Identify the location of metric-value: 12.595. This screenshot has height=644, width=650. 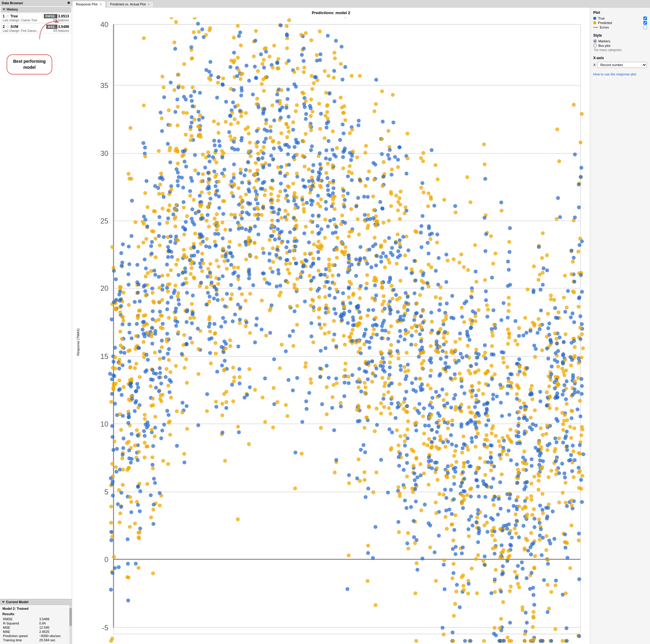
(50, 628).